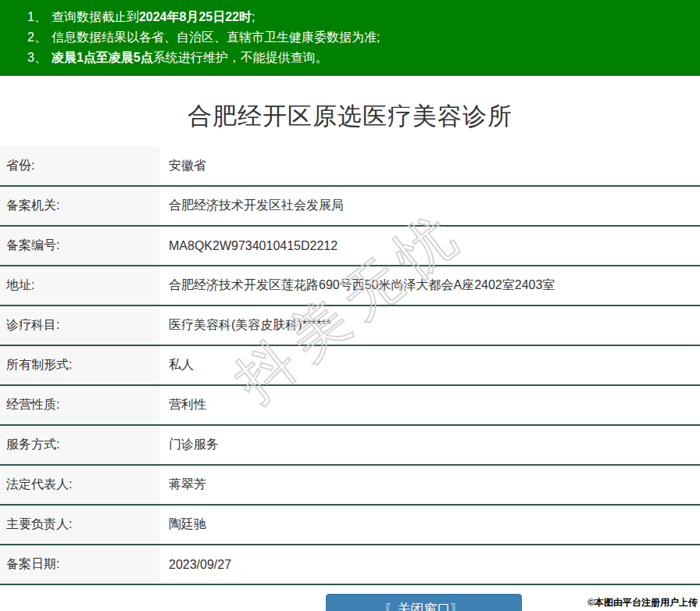 The height and width of the screenshot is (611, 700). I want to click on table-row: 所有制形式: 私人, so click(350, 366).